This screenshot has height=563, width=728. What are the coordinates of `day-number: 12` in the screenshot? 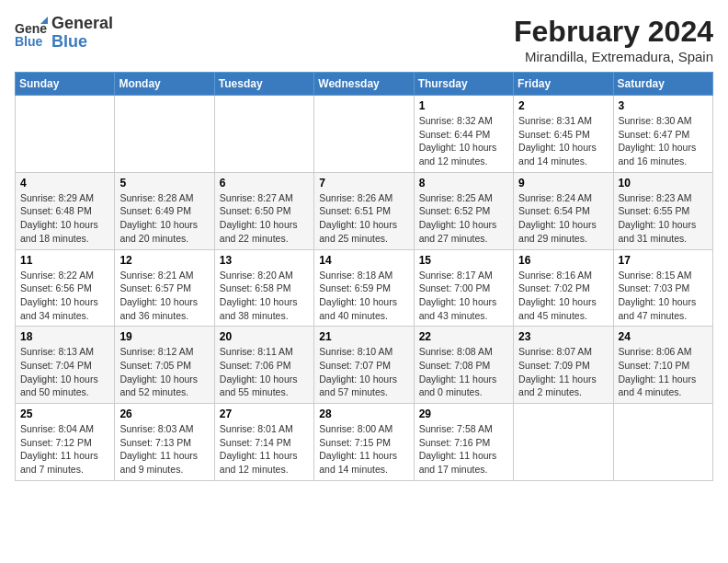 It's located at (164, 260).